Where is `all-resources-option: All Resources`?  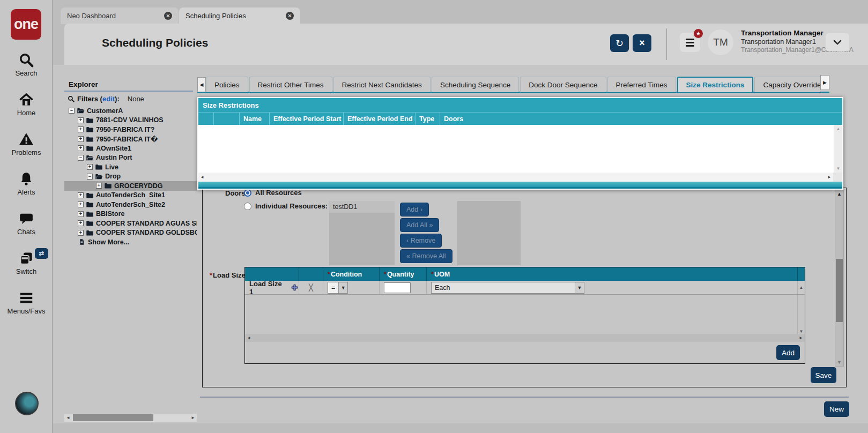
all-resources-option: All Resources is located at coordinates (273, 193).